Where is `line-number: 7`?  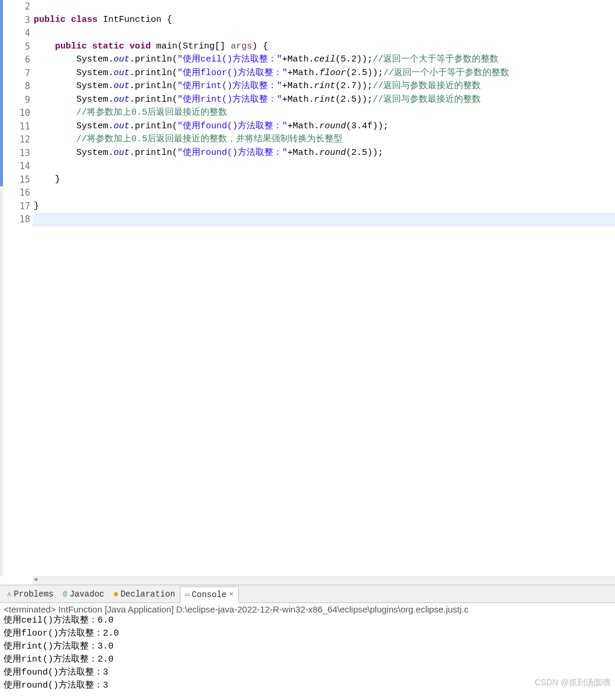
line-number: 7 is located at coordinates (17, 73).